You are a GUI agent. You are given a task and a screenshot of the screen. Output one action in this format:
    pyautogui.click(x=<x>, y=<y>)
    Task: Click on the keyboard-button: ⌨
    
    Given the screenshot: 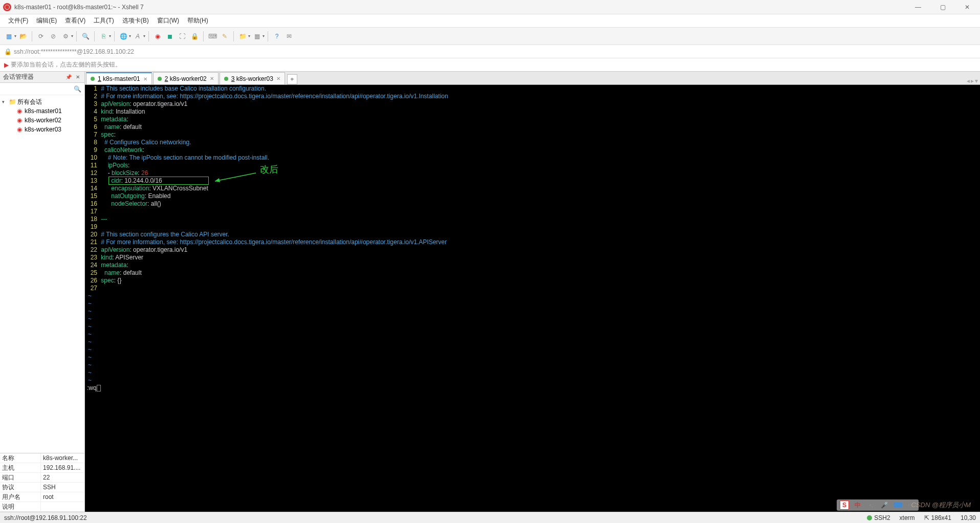 What is the action you would take?
    pyautogui.click(x=212, y=36)
    